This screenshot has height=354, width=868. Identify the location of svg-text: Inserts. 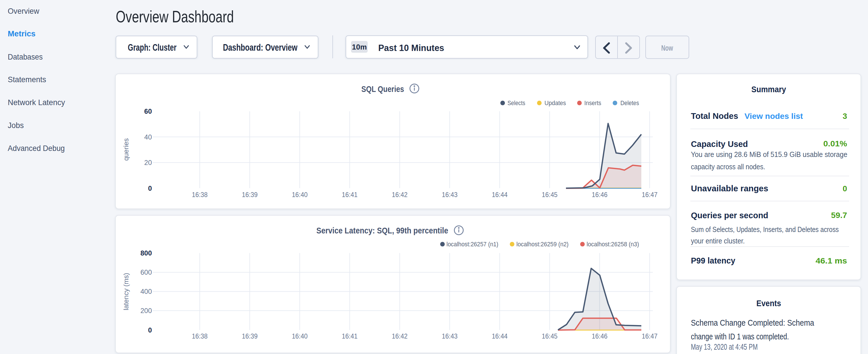
(593, 103).